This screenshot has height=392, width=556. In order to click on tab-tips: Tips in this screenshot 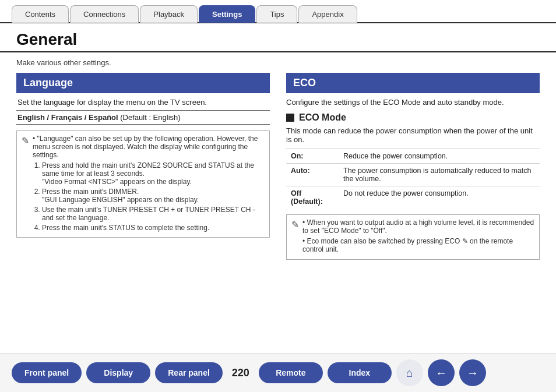, I will do `click(277, 14)`.